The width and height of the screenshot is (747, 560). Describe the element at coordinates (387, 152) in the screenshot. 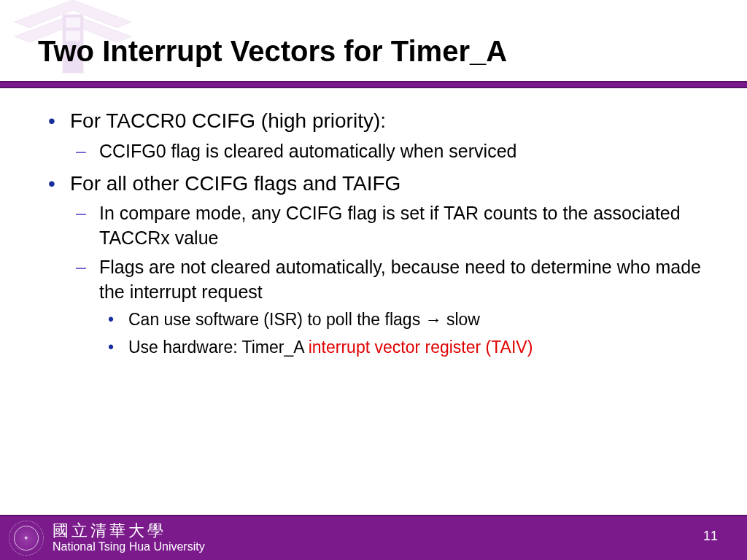

I see `bullet-l2: CCIFG0 flag is cleared automatically whe…` at that location.